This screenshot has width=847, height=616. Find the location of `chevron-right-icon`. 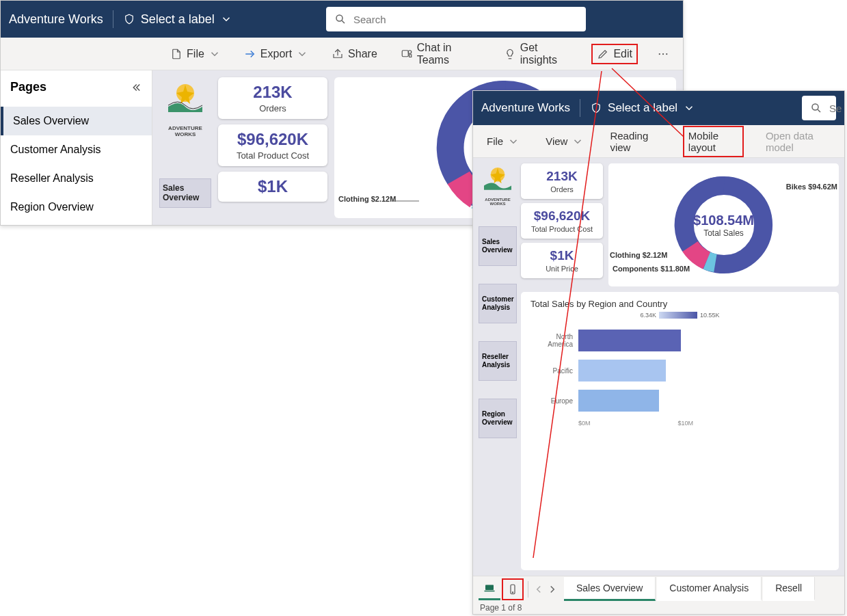

chevron-right-icon is located at coordinates (552, 589).